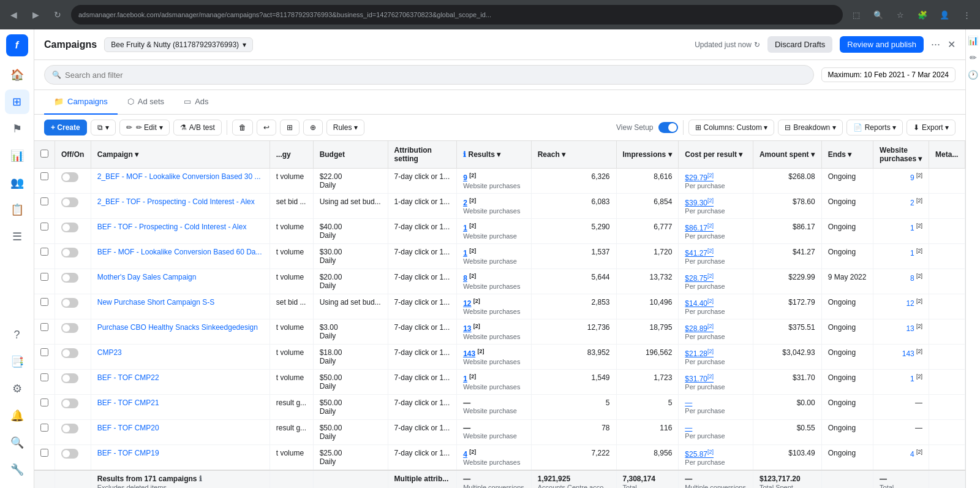 The image size is (980, 488). I want to click on cost-link: $28.89[2], so click(715, 328).